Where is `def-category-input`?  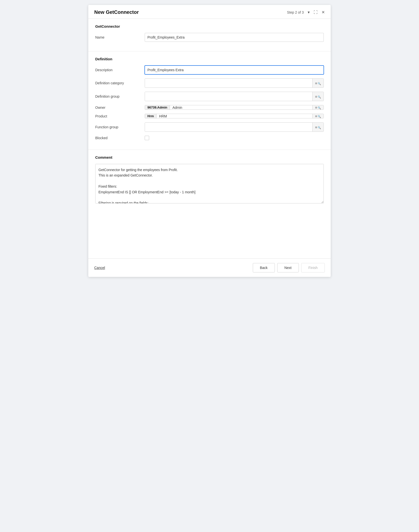
def-category-input is located at coordinates (229, 83).